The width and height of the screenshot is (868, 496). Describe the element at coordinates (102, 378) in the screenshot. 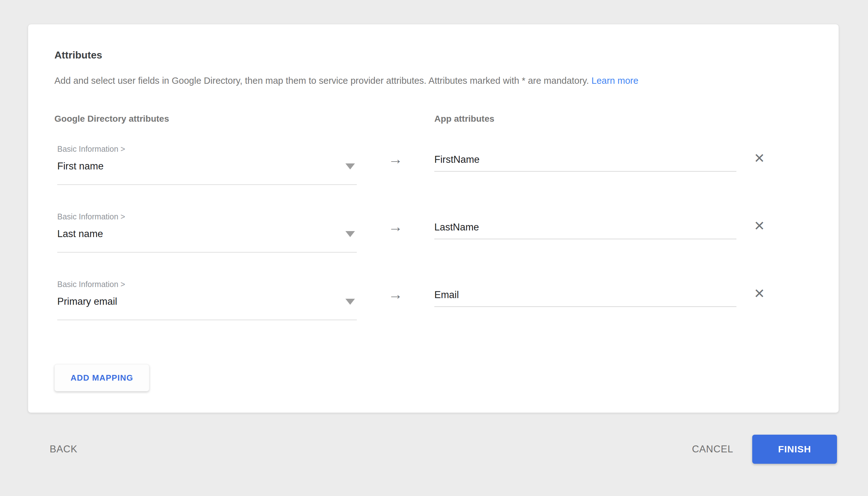

I see `add-mapping-button: ADD MAPPING` at that location.